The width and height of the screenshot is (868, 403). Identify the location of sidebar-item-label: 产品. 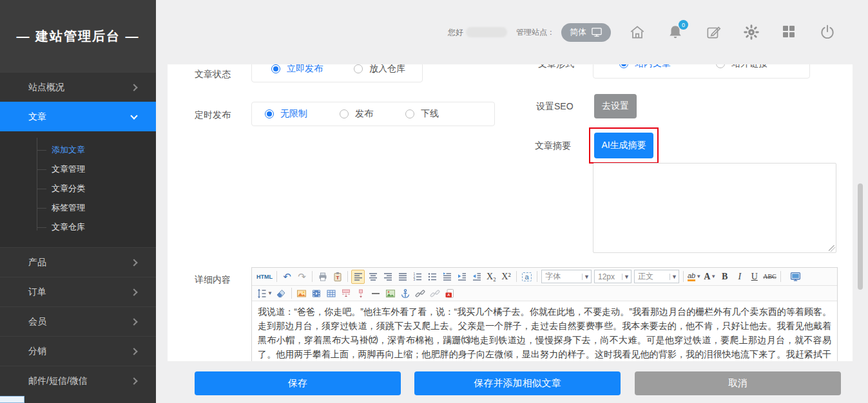
(37, 263).